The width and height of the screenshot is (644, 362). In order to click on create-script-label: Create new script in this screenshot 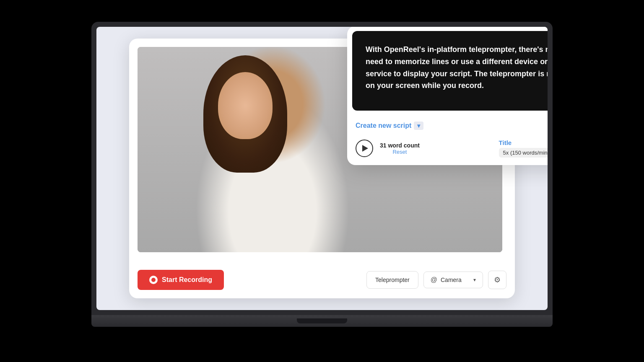, I will do `click(383, 126)`.